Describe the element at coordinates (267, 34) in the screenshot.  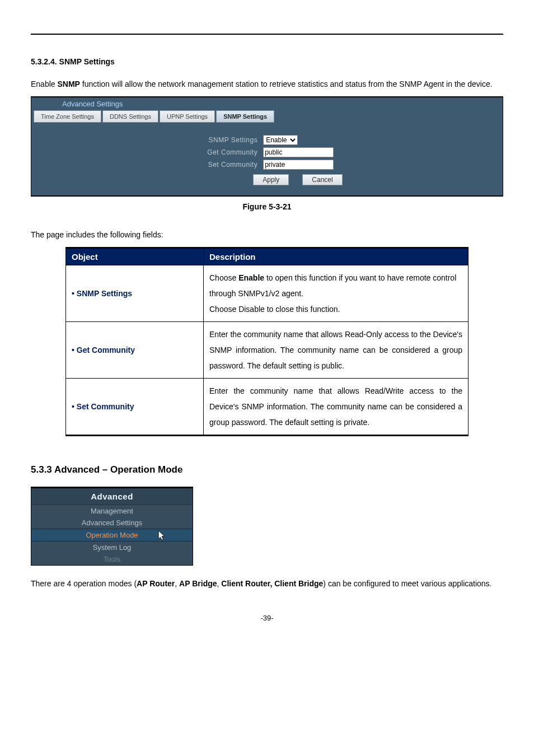
I see `page-top-rule` at that location.